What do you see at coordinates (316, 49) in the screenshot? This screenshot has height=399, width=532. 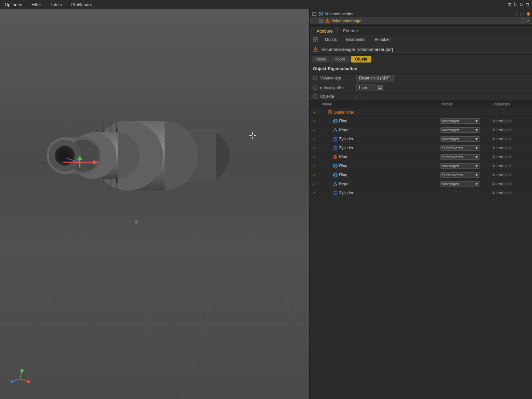 I see `object-title-icon` at bounding box center [316, 49].